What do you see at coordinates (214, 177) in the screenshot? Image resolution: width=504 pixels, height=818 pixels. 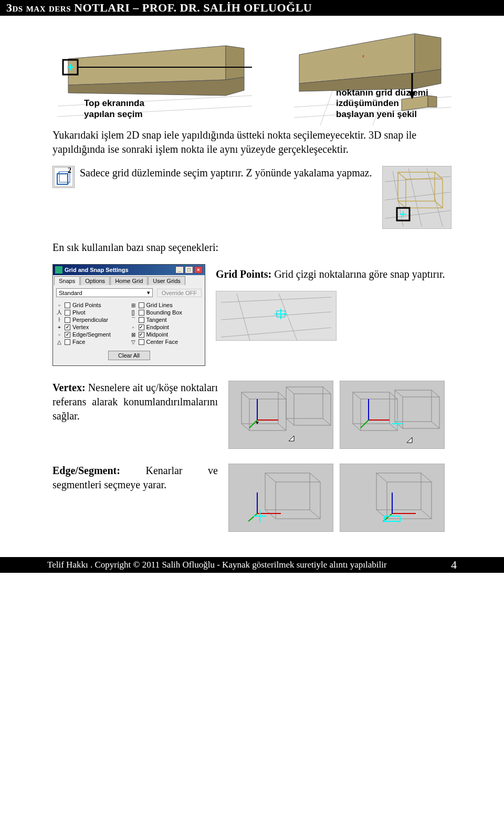 I see `para2-with-icon: 2 Sadece grid düzleminde seçim yaptırır.…` at bounding box center [214, 177].